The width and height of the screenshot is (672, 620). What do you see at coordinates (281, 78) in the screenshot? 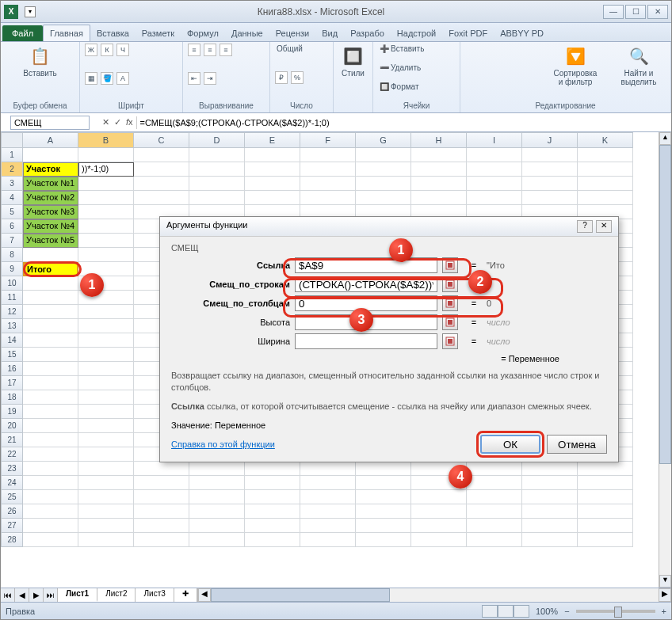
I see `currency-icon: ₽` at bounding box center [281, 78].